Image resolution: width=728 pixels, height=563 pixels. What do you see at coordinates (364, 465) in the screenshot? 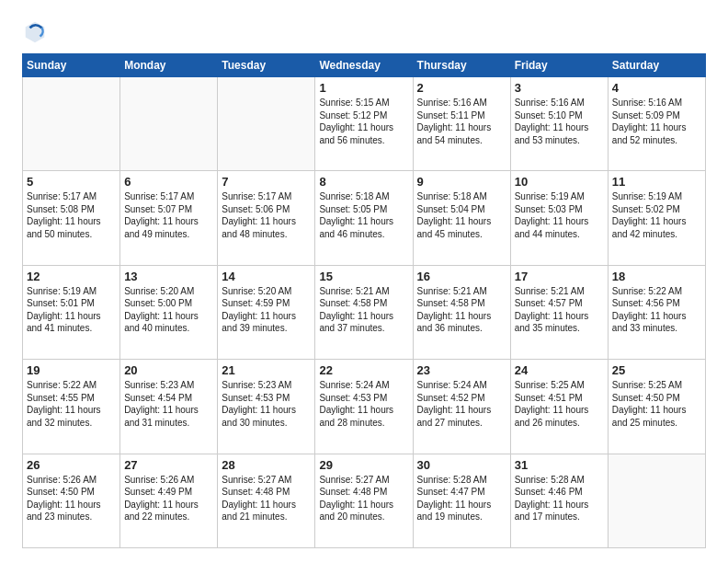
I see `day-number: 29` at bounding box center [364, 465].